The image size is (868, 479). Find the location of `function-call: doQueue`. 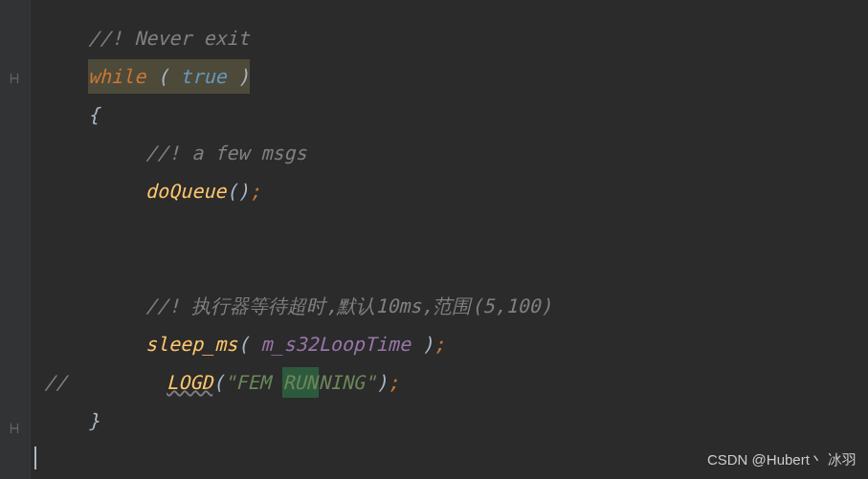

function-call: doQueue is located at coordinates (186, 191).